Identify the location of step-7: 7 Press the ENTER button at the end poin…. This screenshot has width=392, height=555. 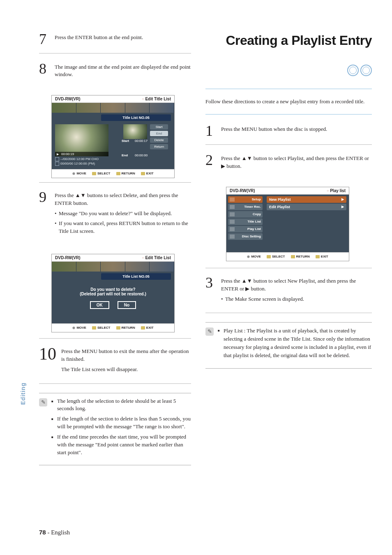
(115, 43).